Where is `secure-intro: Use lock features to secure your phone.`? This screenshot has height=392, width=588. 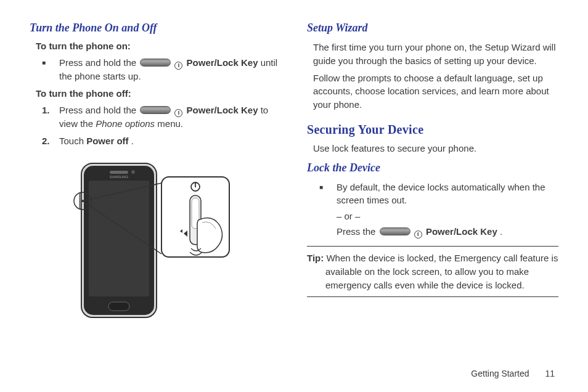
secure-intro: Use lock features to secure your phone. is located at coordinates (436, 149).